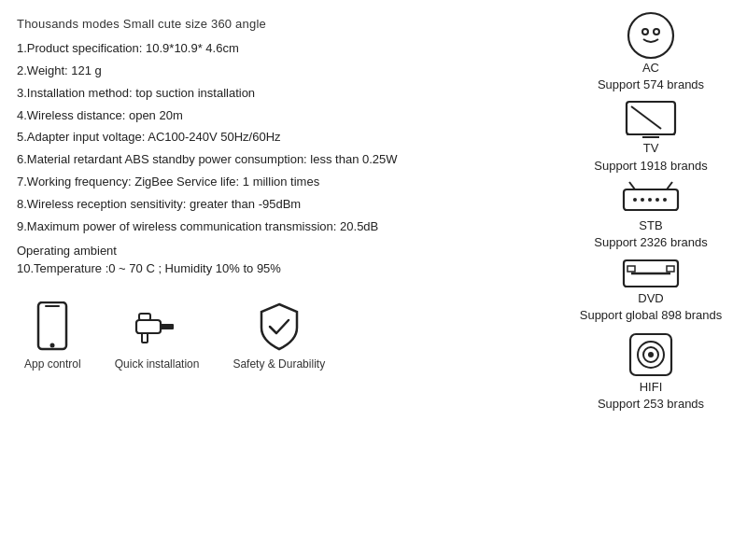 The height and width of the screenshot is (560, 747). What do you see at coordinates (279, 327) in the screenshot?
I see `safety-icon` at bounding box center [279, 327].